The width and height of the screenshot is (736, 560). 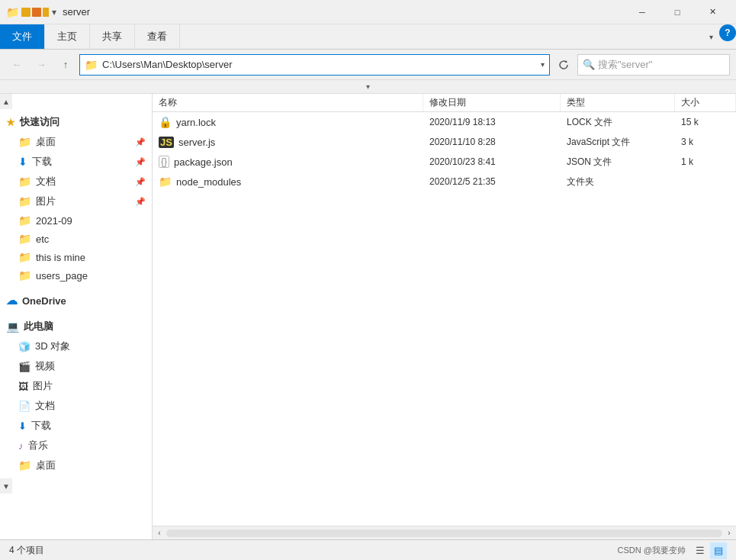 I want to click on icon-downloads: ⬇, so click(x=23, y=426).